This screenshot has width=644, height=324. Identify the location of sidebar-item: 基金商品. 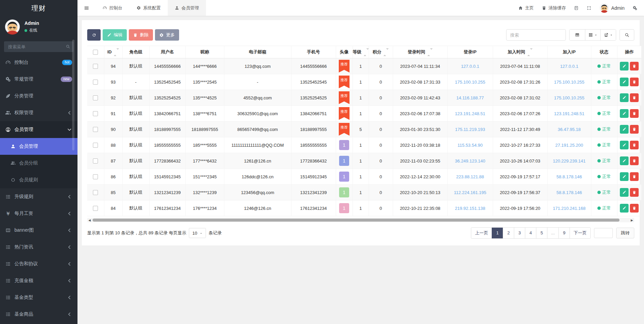
(39, 314).